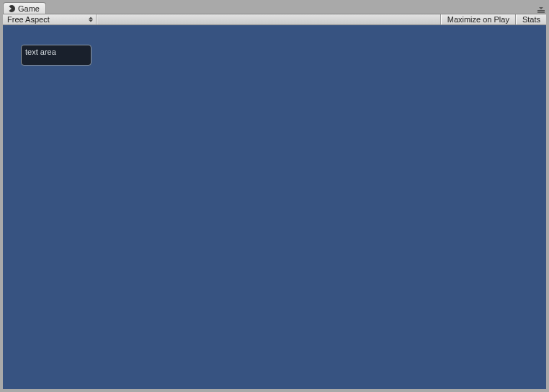  What do you see at coordinates (56, 55) in the screenshot?
I see `text-area: text area` at bounding box center [56, 55].